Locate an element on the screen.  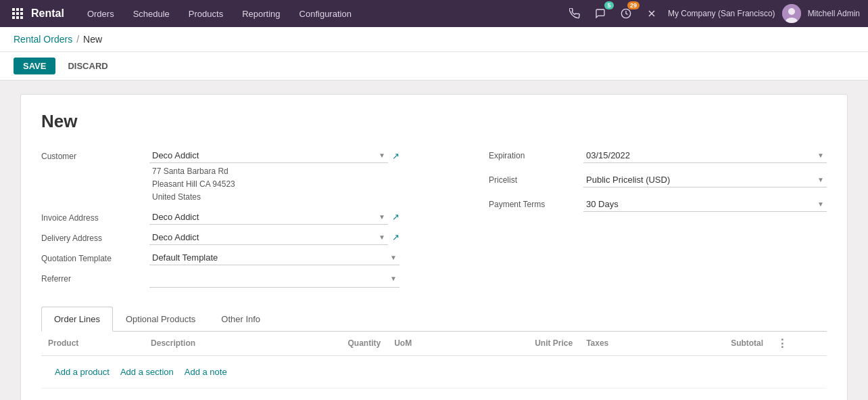
activity-icon: 29 is located at coordinates (626, 14).